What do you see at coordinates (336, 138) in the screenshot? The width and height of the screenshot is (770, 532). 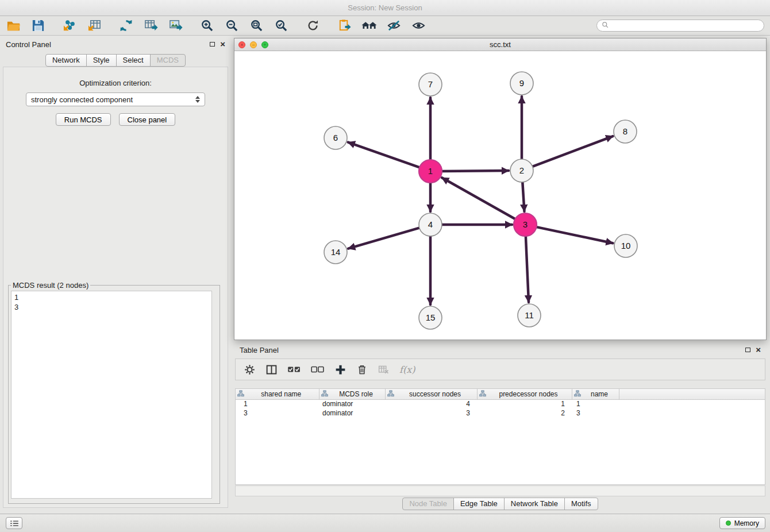 I see `graph-node-label: 6` at bounding box center [336, 138].